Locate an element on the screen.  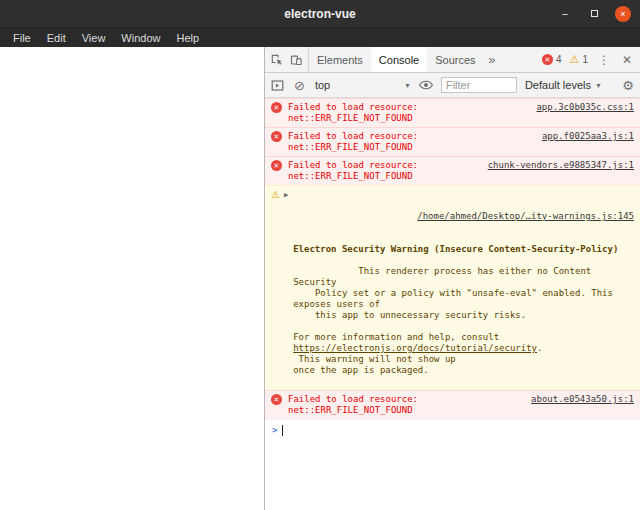
console-sidebar-icon is located at coordinates (278, 86).